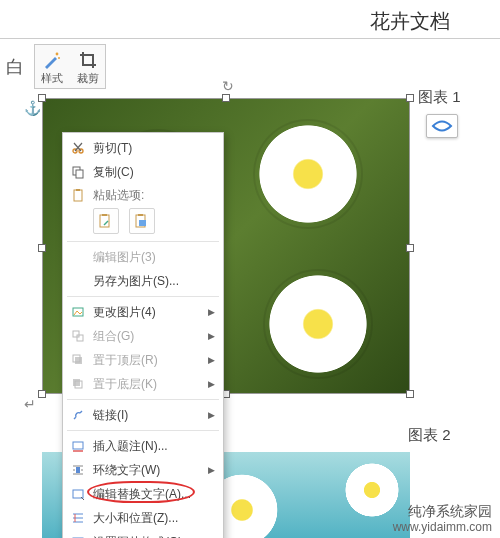 Image resolution: width=500 pixels, height=538 pixels. I want to click on menu-format-picture: 设置图片格式(O)..., so click(143, 534).